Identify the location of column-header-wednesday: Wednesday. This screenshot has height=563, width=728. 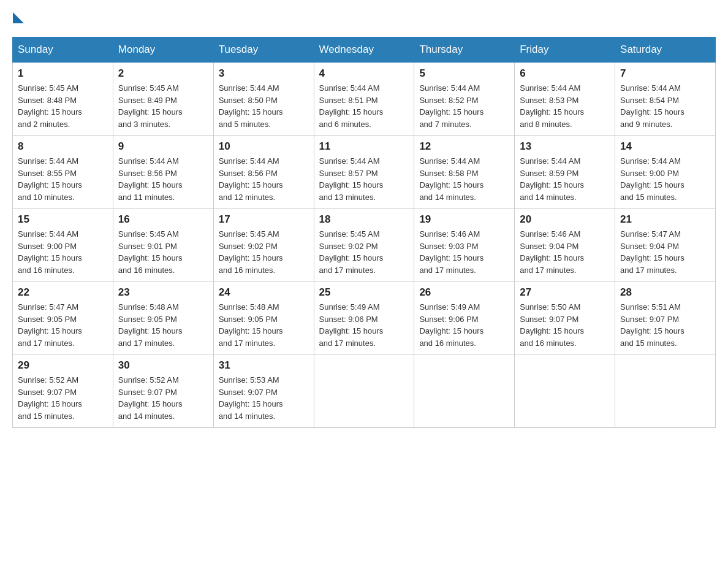
(364, 50).